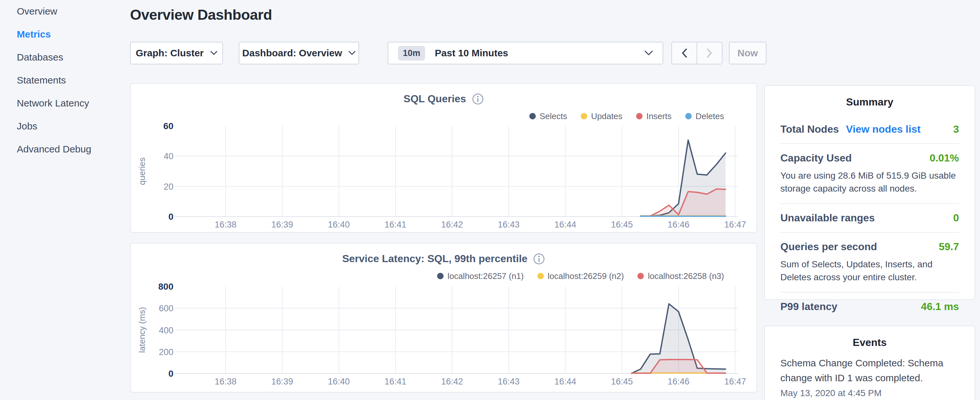  What do you see at coordinates (70, 149) in the screenshot?
I see `sidebar-item-advanced-debug: Advanced Debug` at bounding box center [70, 149].